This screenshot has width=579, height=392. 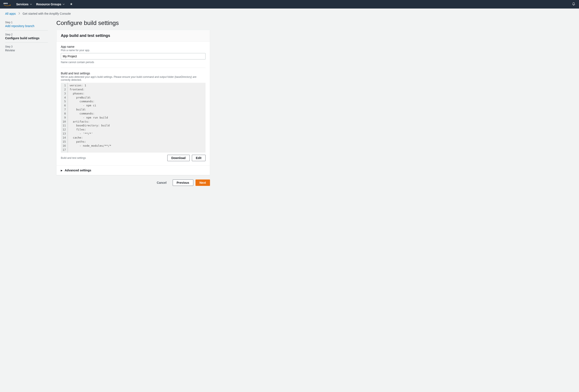 I want to click on field-label: Build and test settings, so click(x=133, y=73).